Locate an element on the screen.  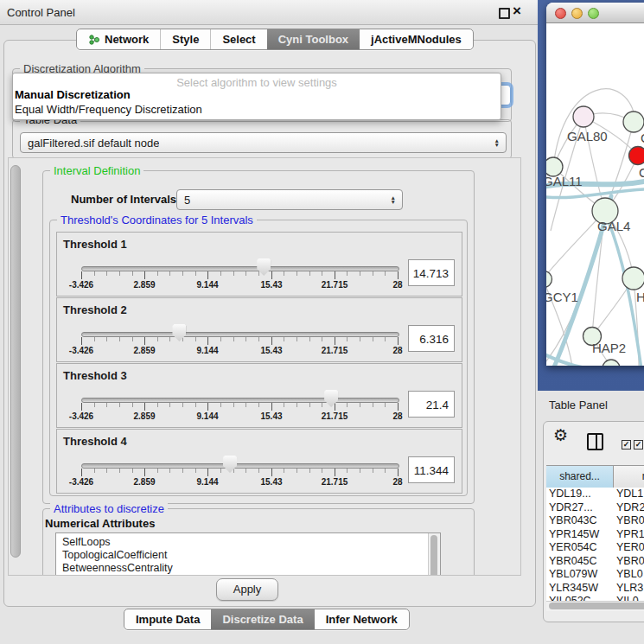
algorithm-dropdown-popup: Select algorithm to view settings Manual… is located at coordinates (257, 97).